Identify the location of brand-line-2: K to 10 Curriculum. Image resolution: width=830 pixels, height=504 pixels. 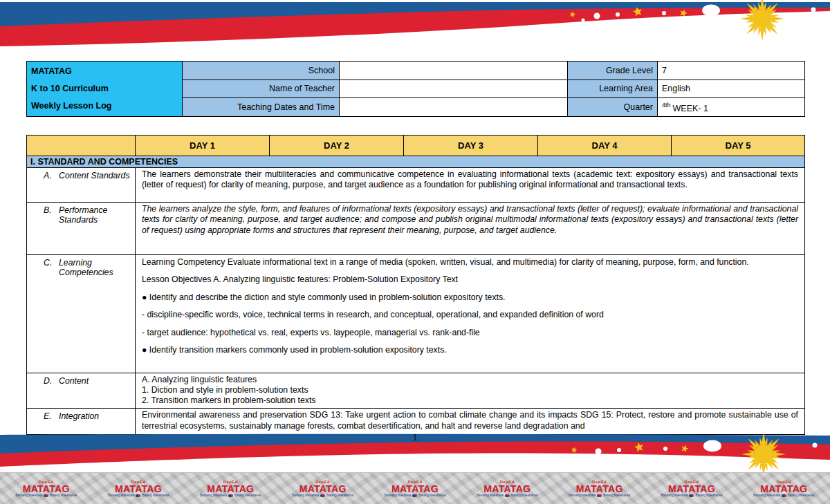
(104, 88).